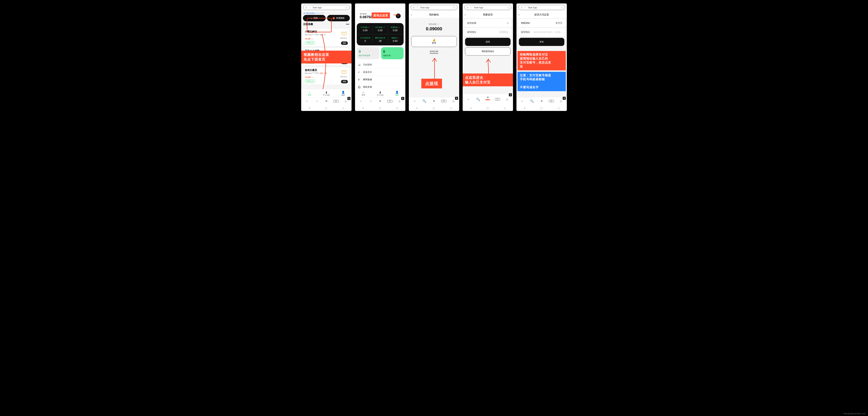  I want to click on network-value: 支付宝, so click(559, 23).